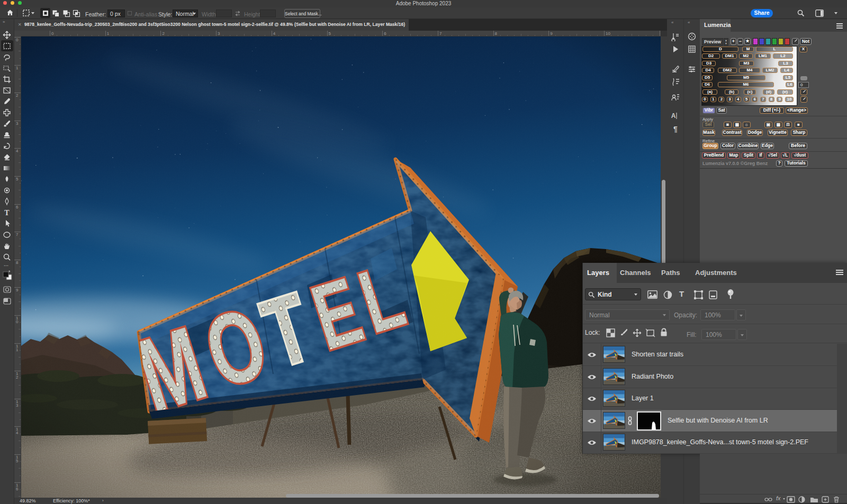 This screenshot has width=847, height=504. What do you see at coordinates (673, 116) in the screenshot?
I see `svg-text: A` at bounding box center [673, 116].